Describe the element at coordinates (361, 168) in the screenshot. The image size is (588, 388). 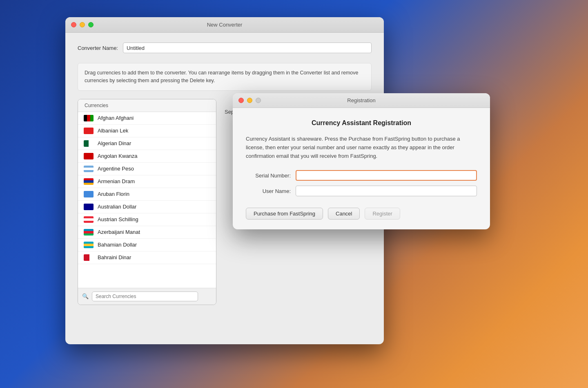
I see `reg-content: Currency Assistant Registration Currency…` at that location.